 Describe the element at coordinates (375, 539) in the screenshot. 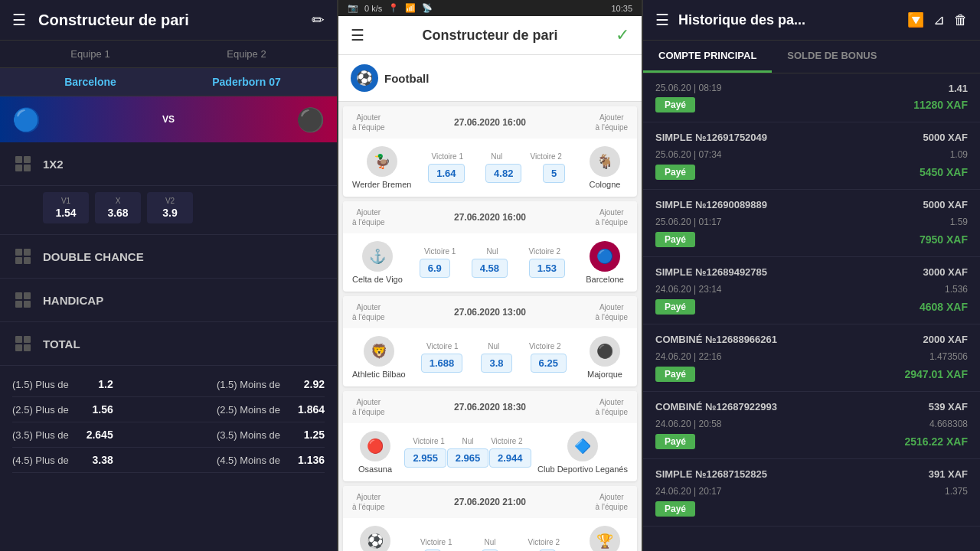

I see `home-logo-5: ⚽` at that location.